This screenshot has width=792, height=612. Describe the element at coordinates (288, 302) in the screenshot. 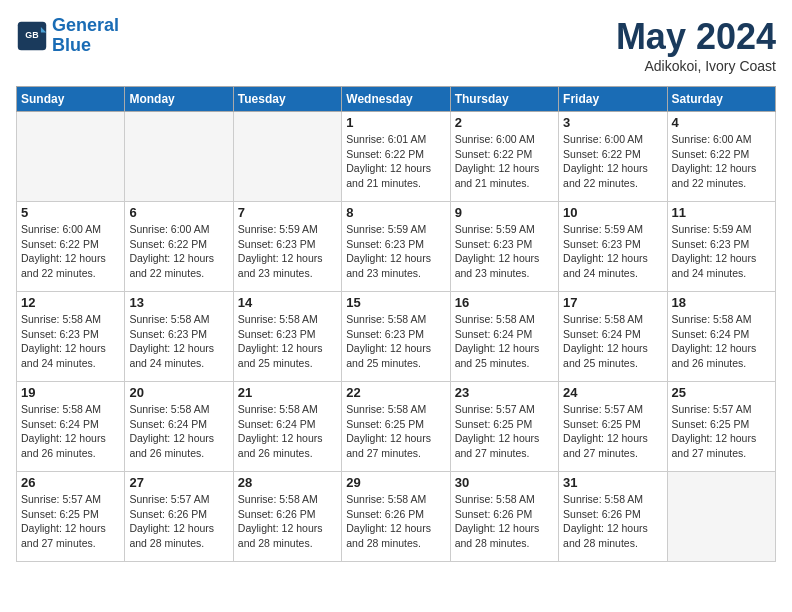

I see `day-number: 14` at that location.